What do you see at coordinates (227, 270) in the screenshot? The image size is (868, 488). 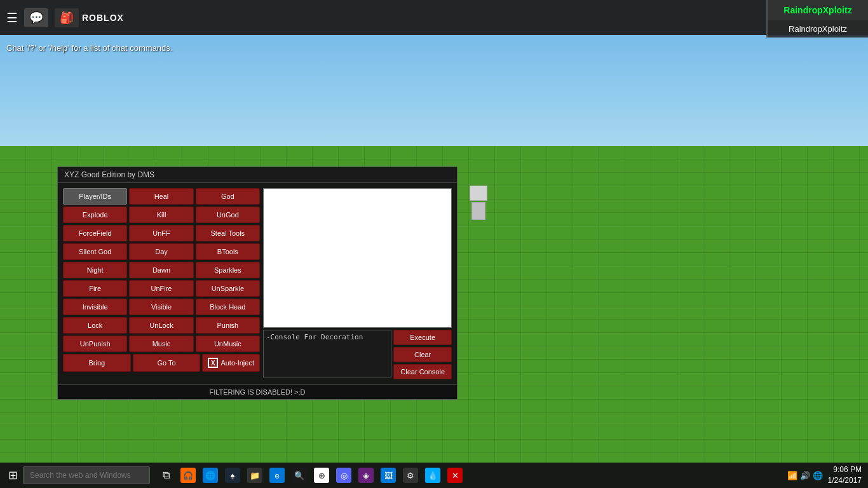 I see `sparkles-button: Sparkles` at bounding box center [227, 270].